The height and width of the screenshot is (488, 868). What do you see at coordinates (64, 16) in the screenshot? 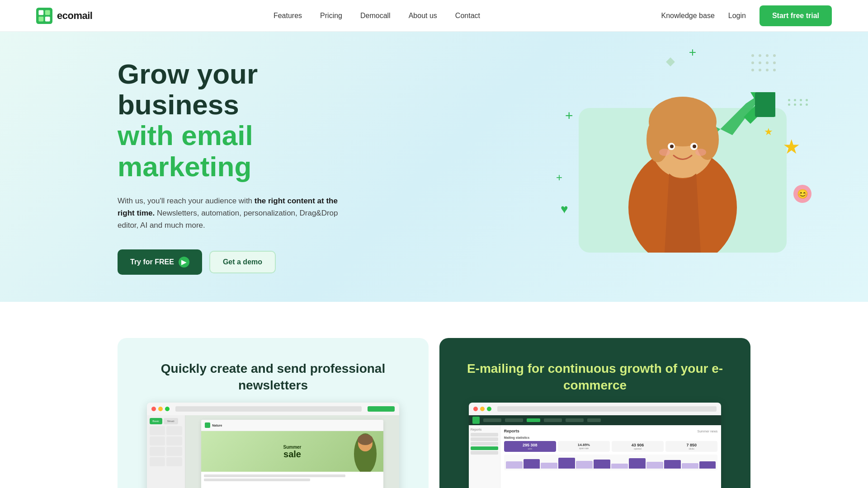
I see `logo: ecomail` at bounding box center [64, 16].